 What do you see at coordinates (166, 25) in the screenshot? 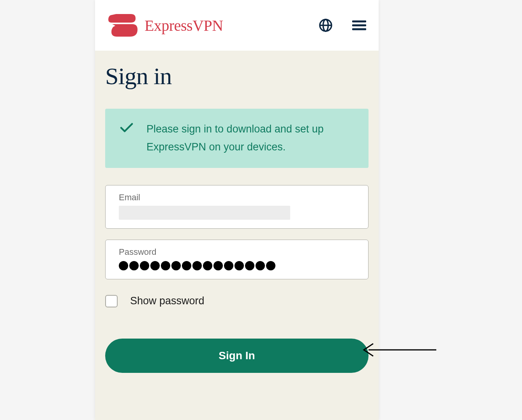
I see `brand-logo: ExpressVPN` at bounding box center [166, 25].